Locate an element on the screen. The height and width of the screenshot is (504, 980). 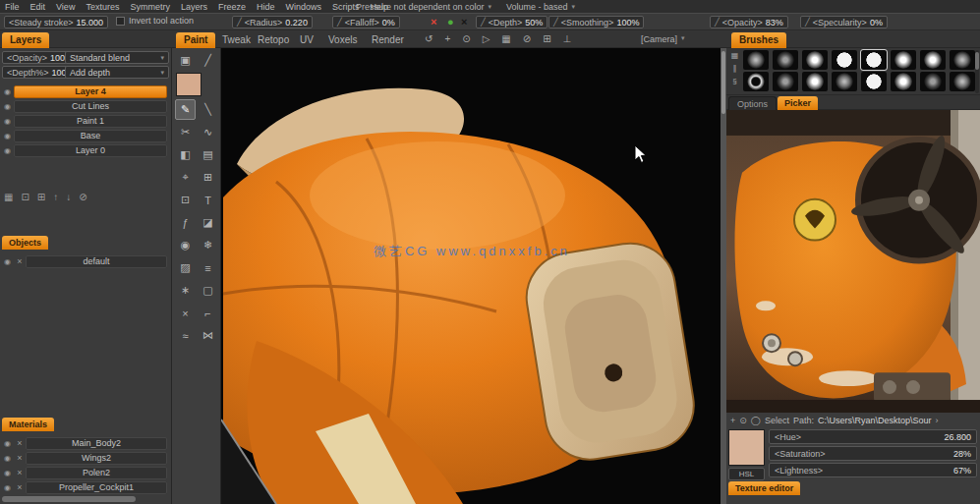
duplicate-layer-icon: ⊡ is located at coordinates (25, 196).